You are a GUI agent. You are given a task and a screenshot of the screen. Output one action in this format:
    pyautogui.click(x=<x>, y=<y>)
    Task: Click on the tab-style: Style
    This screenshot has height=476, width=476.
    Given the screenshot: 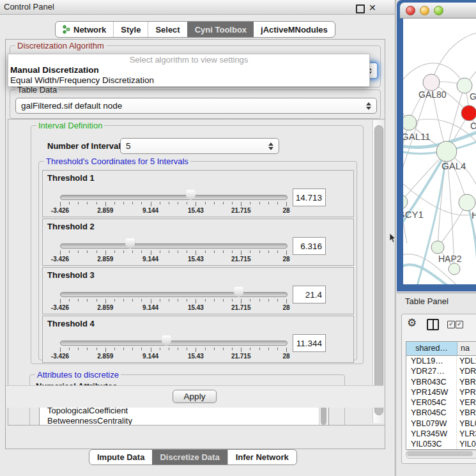 What is the action you would take?
    pyautogui.click(x=130, y=29)
    